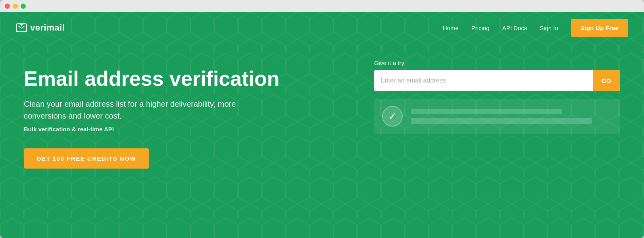 This screenshot has height=238, width=644. What do you see at coordinates (163, 129) in the screenshot?
I see `hero-tagline: Bulk verification & real-time API` at bounding box center [163, 129].